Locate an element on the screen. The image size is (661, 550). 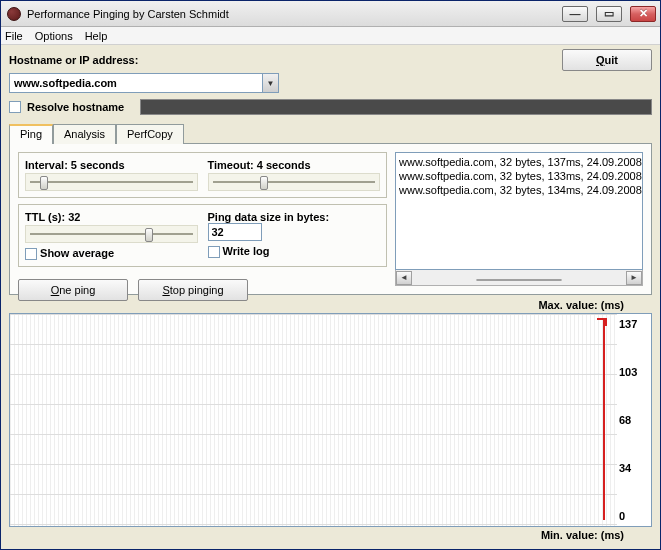
hostname-combo: ▼ is located at coordinates (144, 83).